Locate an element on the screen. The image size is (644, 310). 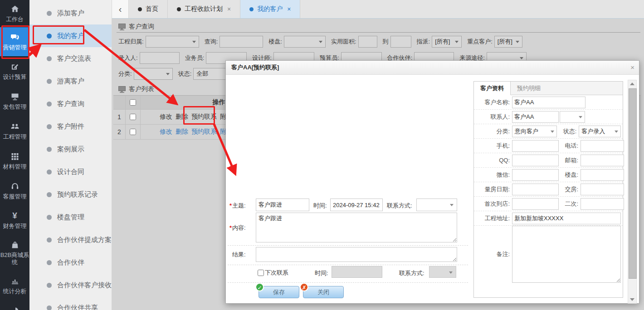
tab-dot-icon is located at coordinates (140, 9).